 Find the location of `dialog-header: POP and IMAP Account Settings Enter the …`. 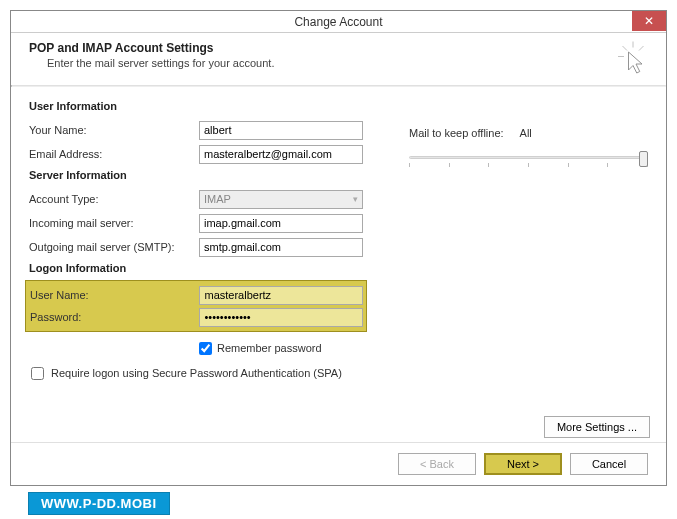

dialog-header: POP and IMAP Account Settings Enter the … is located at coordinates (338, 59).